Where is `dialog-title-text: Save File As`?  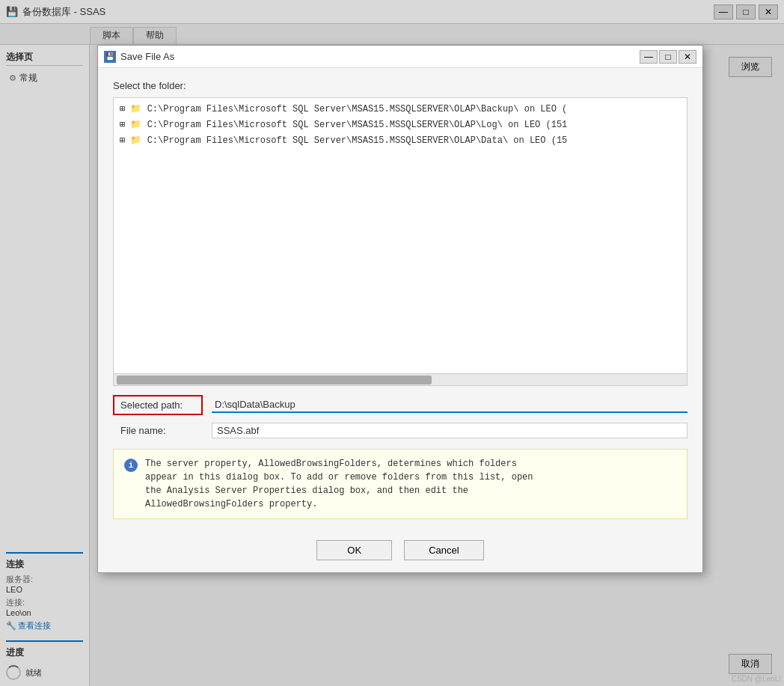
dialog-title-text: Save File As is located at coordinates (147, 57).